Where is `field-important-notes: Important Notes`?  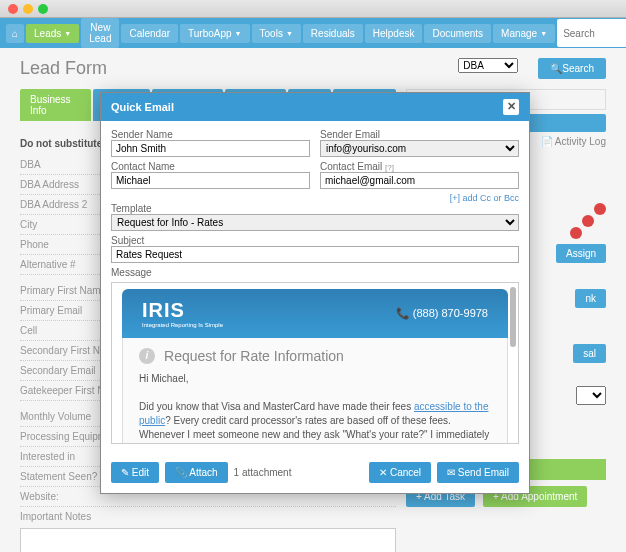
field-important-notes: Important Notes is located at coordinates (208, 516).